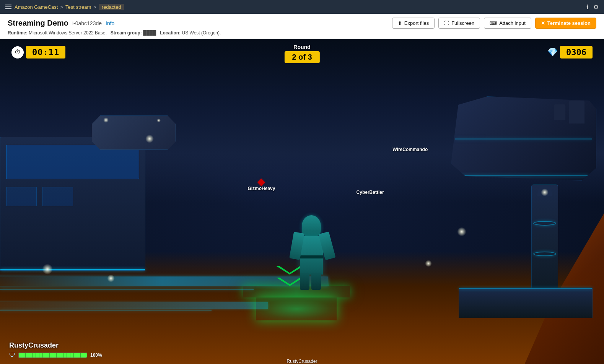 The height and width of the screenshot is (364, 604). I want to click on player-leg-left, so click(304, 281).